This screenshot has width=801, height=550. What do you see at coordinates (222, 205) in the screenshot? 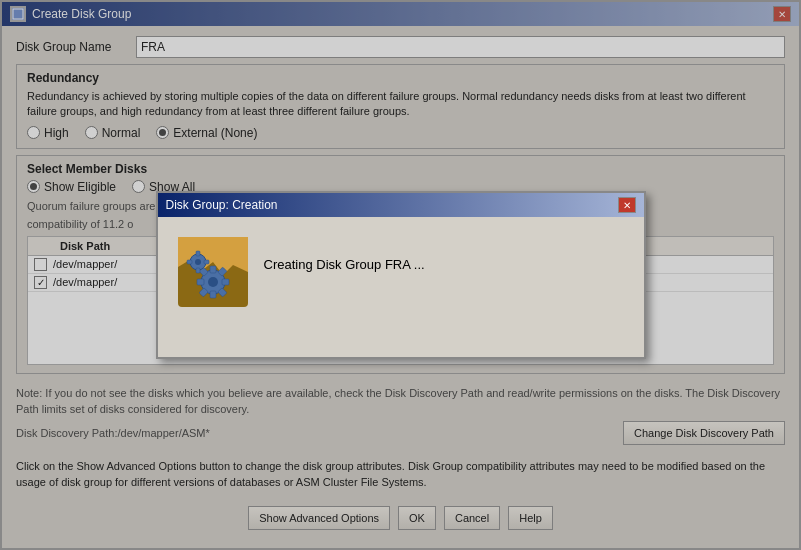
I see `sub-dialog-title: Disk Group: Creation` at bounding box center [222, 205].